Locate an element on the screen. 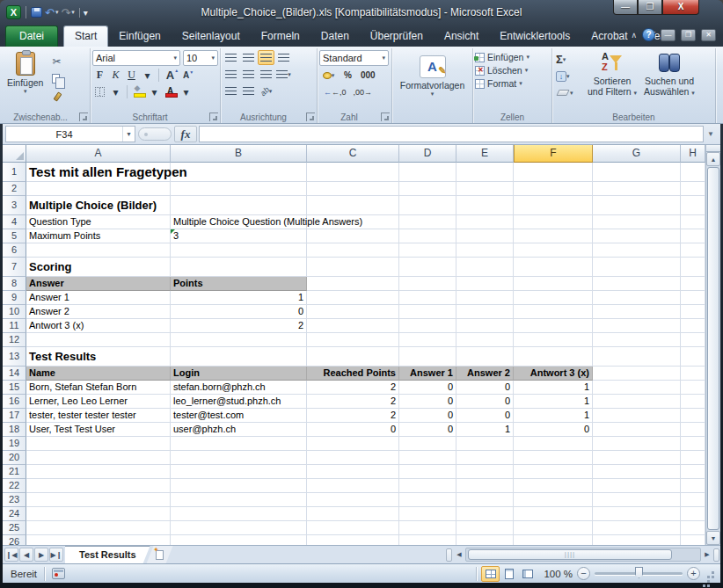 The image size is (723, 588). row-header-2: 2 is located at coordinates (14, 189).